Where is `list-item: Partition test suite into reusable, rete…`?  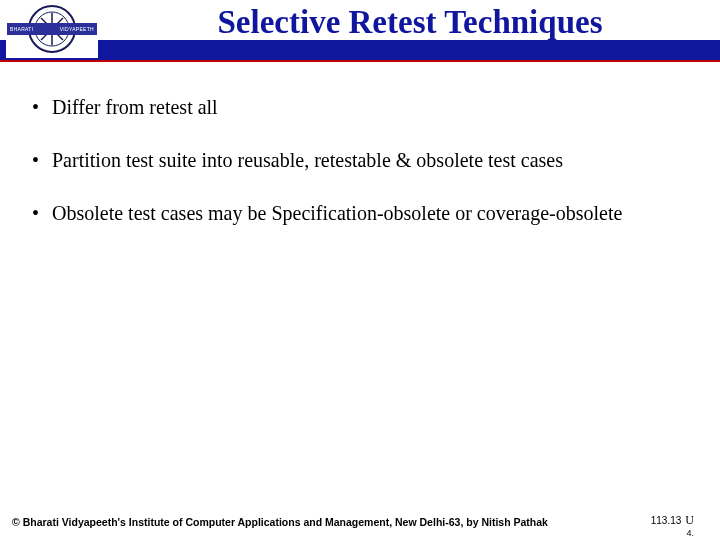
list-item: Partition test suite into reusable, rete… is located at coordinates (364, 160).